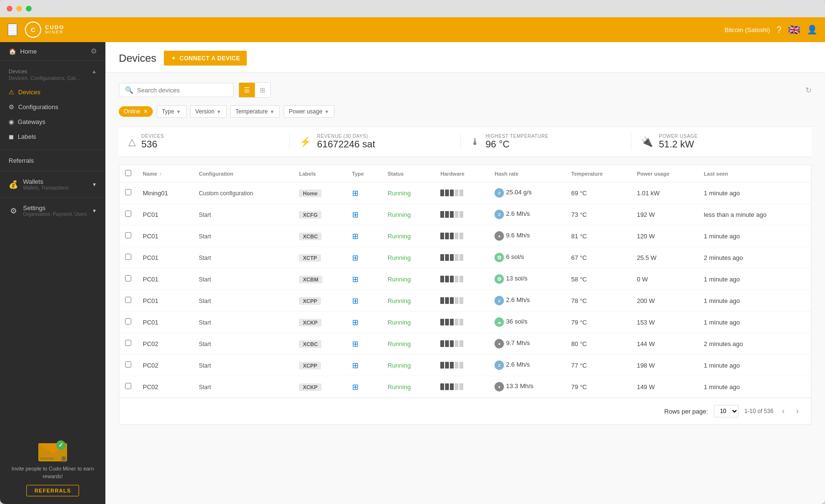  What do you see at coordinates (23, 52) in the screenshot?
I see `home-link: 🏠 Home` at bounding box center [23, 52].